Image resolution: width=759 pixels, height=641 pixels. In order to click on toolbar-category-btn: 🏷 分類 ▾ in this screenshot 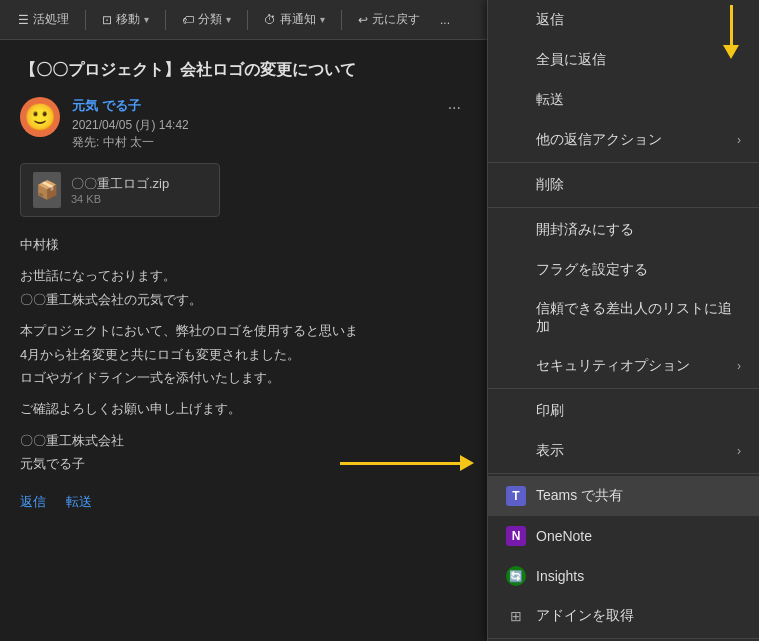, I will do `click(206, 20)`.